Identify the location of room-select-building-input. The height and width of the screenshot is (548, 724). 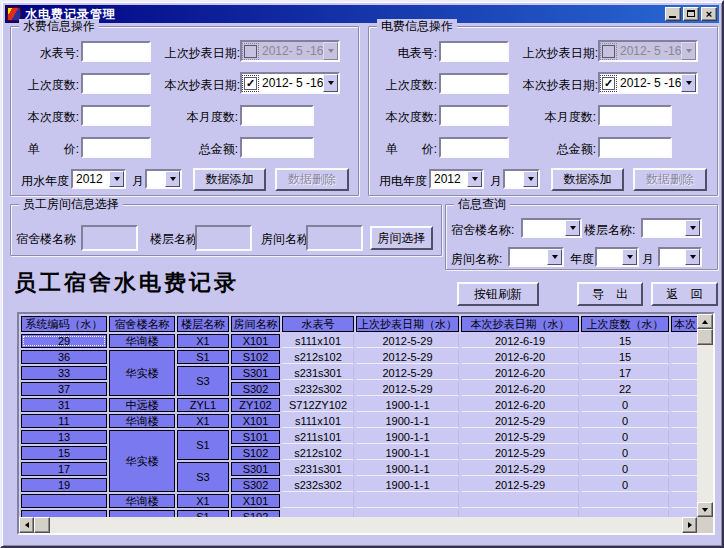
(110, 238).